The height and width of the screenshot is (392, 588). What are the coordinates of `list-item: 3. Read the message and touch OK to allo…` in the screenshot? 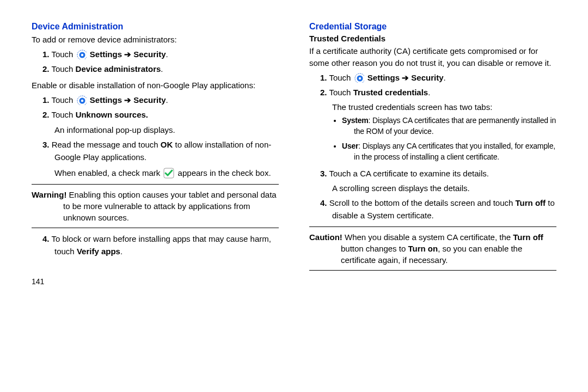 It's located at (161, 159).